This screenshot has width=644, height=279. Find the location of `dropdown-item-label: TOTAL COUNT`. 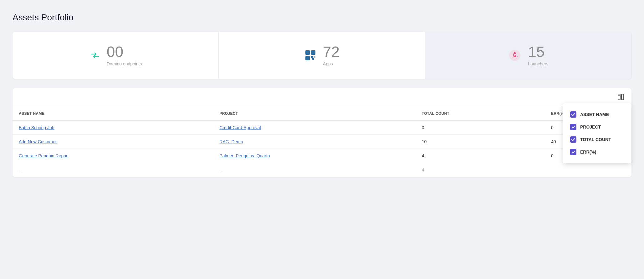

dropdown-item-label: TOTAL COUNT is located at coordinates (596, 140).